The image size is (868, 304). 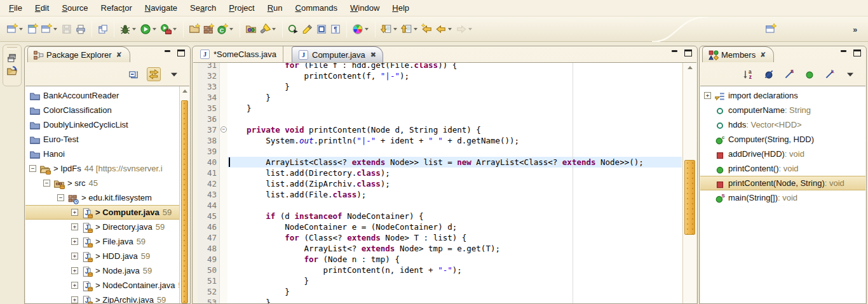 What do you see at coordinates (689, 183) in the screenshot?
I see `editor-scrollbar` at bounding box center [689, 183].